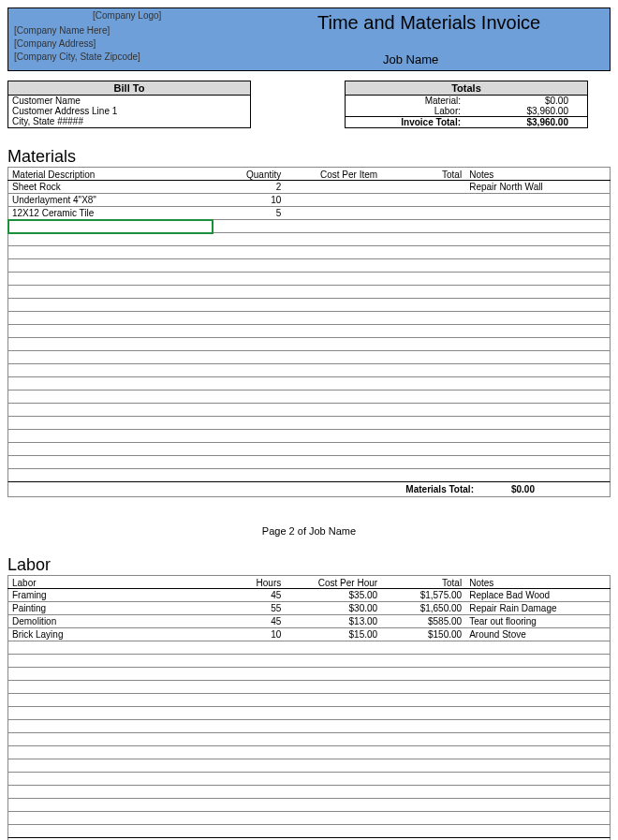 This screenshot has width=618, height=840. Describe the element at coordinates (129, 122) in the screenshot. I see `bill-to-citystate: City, State #####` at that location.